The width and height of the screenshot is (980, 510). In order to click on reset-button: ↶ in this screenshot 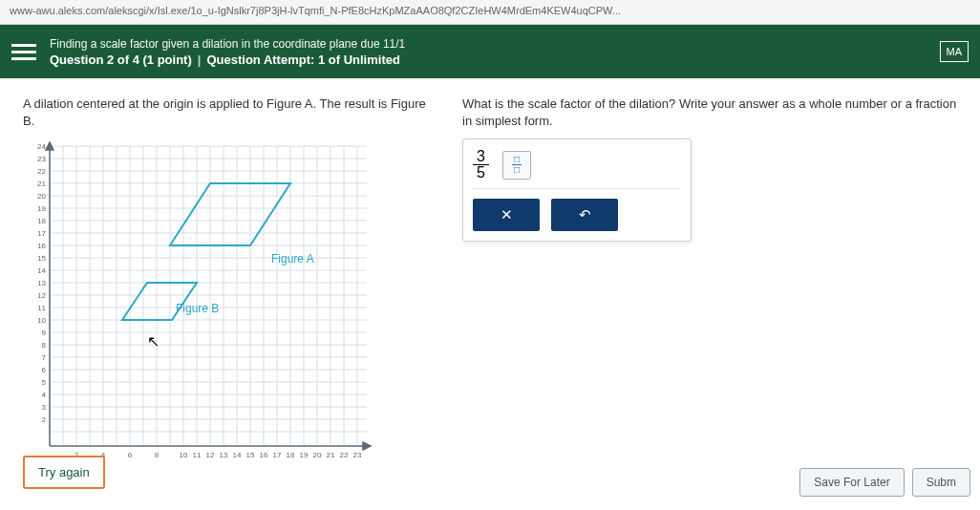, I will do `click(585, 215)`.